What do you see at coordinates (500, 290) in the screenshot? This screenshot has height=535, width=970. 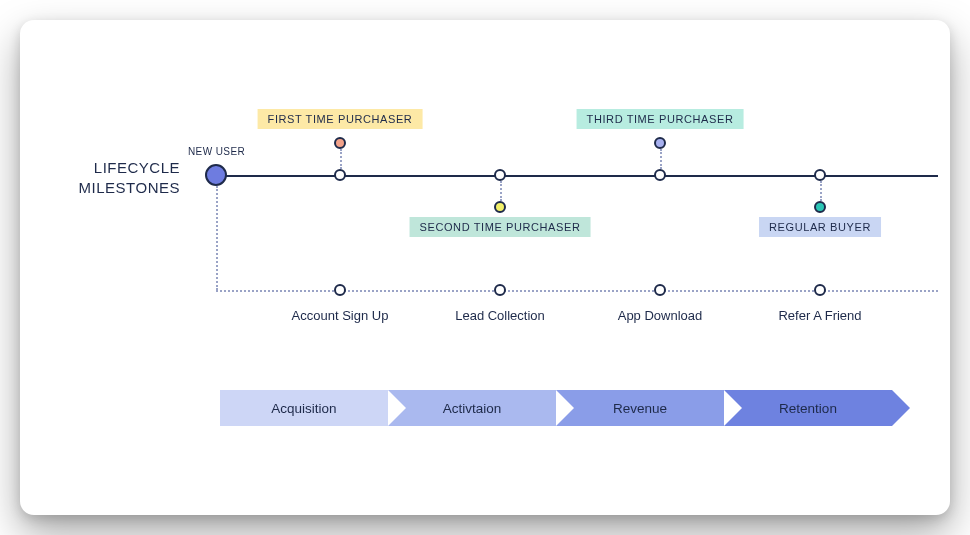 I see `event-node-lead` at bounding box center [500, 290].